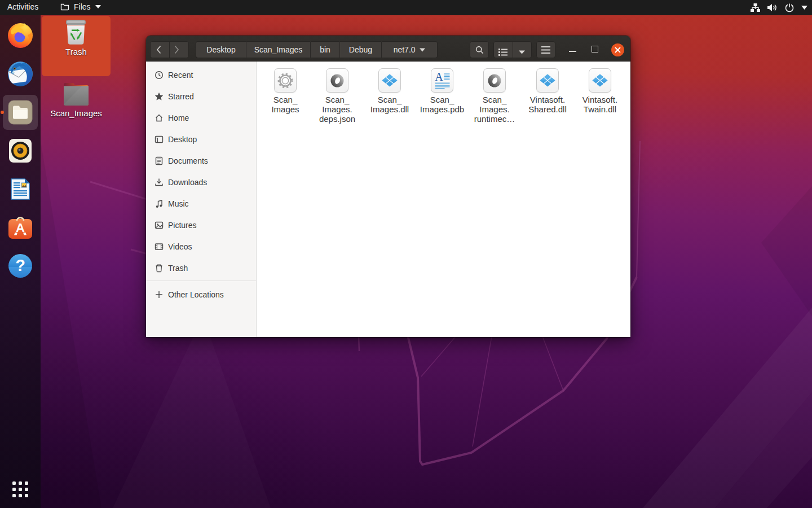  What do you see at coordinates (439, 77) in the screenshot?
I see `svg-text: A` at bounding box center [439, 77].